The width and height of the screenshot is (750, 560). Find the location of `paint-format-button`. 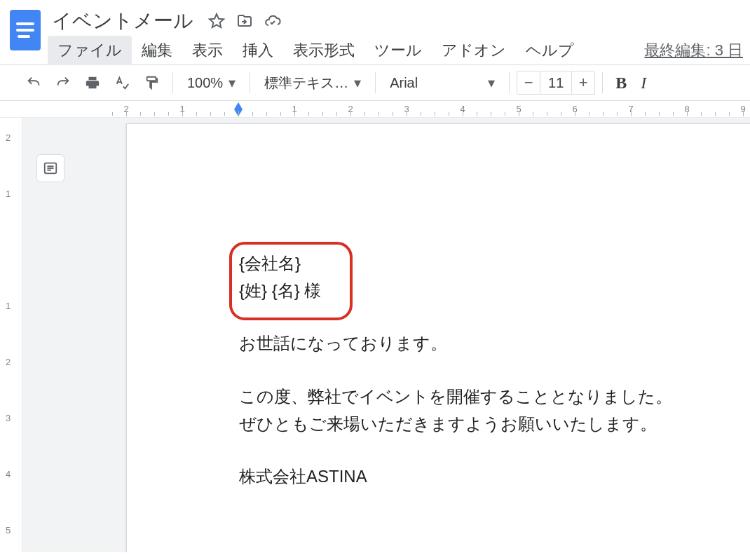

paint-format-button is located at coordinates (151, 83).